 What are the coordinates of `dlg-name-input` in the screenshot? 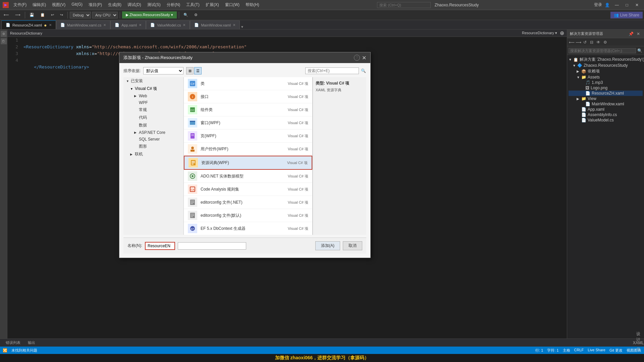 It's located at (160, 246).